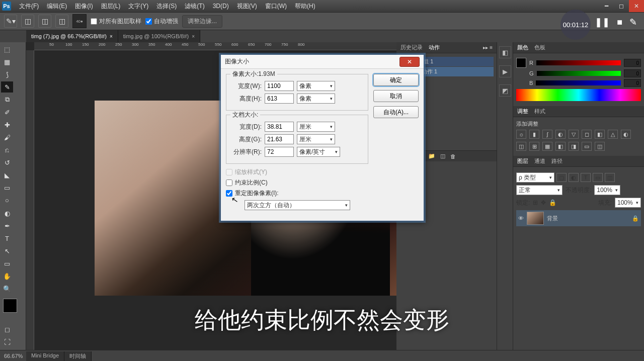 This screenshot has width=644, height=361. Describe the element at coordinates (116, 21) in the screenshot. I see `sample-all-layers-checkbox: 对所有图层取样` at that location.